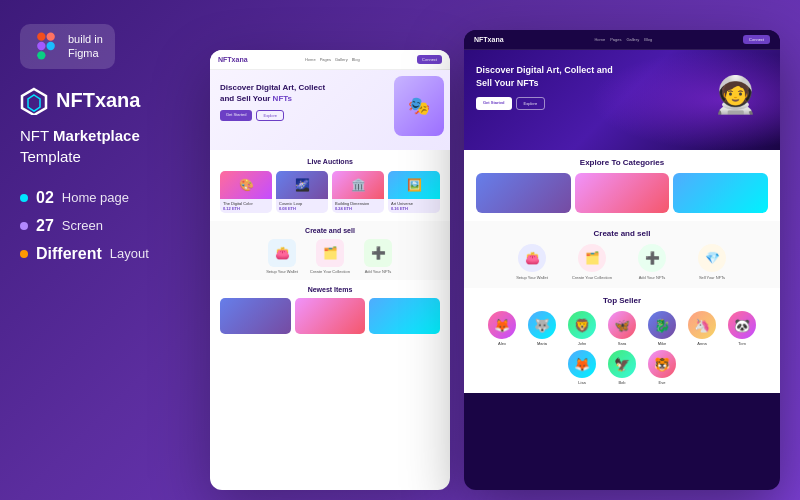 This screenshot has width=800, height=500. Describe the element at coordinates (68, 46) in the screenshot. I see `figma-badge: build in Figma` at that location.